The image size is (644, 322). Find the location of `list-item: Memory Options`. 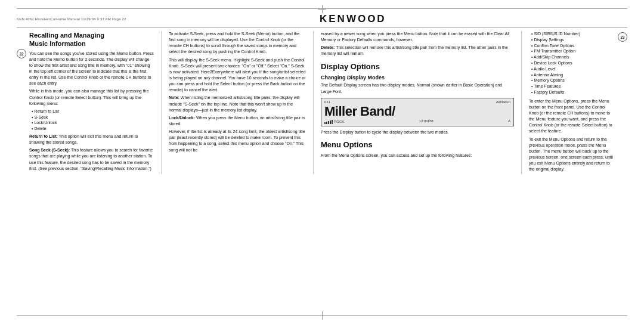

list-item: Memory Options is located at coordinates (573, 80).